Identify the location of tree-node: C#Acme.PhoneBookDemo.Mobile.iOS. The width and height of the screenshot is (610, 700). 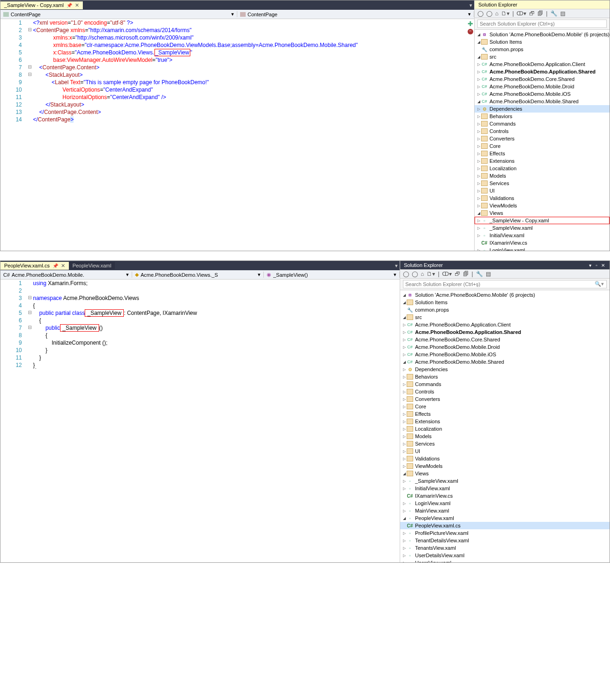
(505, 354).